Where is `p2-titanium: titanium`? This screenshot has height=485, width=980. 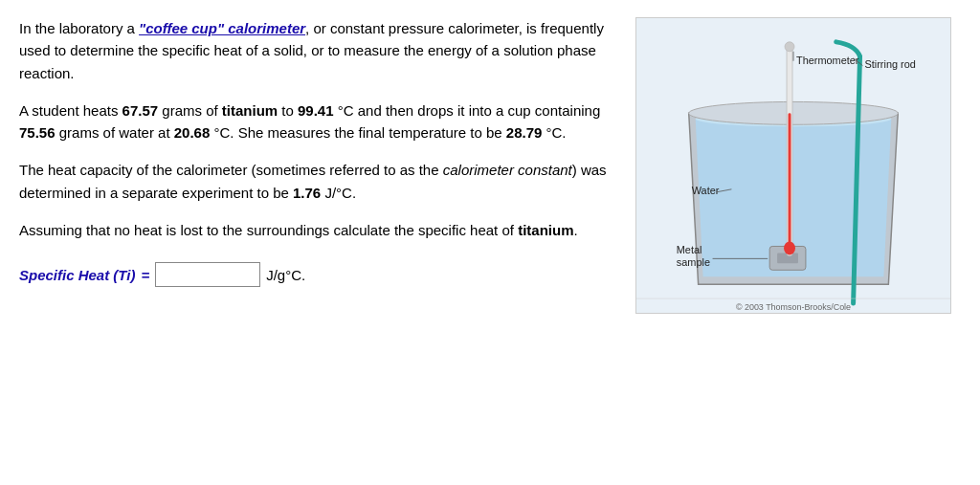
p2-titanium: titanium is located at coordinates (250, 111).